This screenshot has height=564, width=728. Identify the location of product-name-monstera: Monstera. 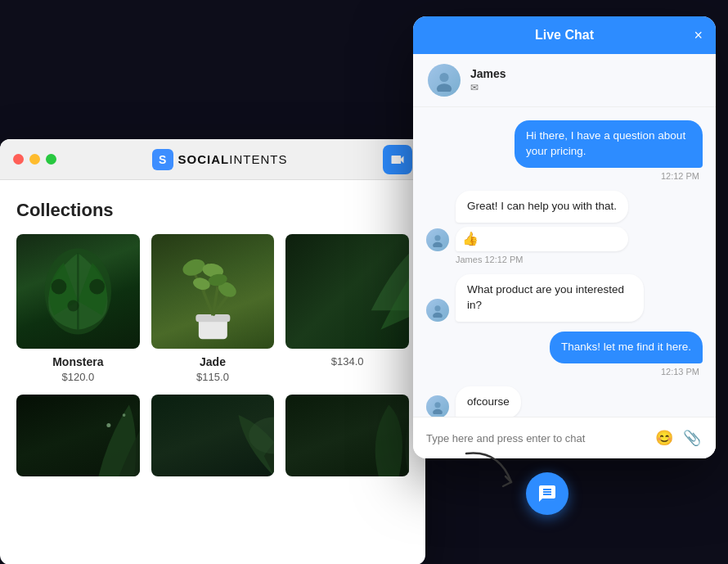
(79, 362).